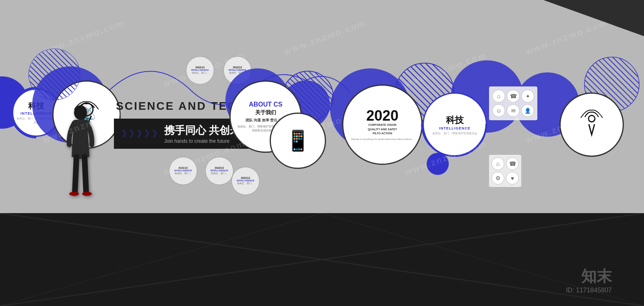 The image size is (644, 306). Describe the element at coordinates (54, 74) in the screenshot. I see `striped-circle-top-left` at that location.